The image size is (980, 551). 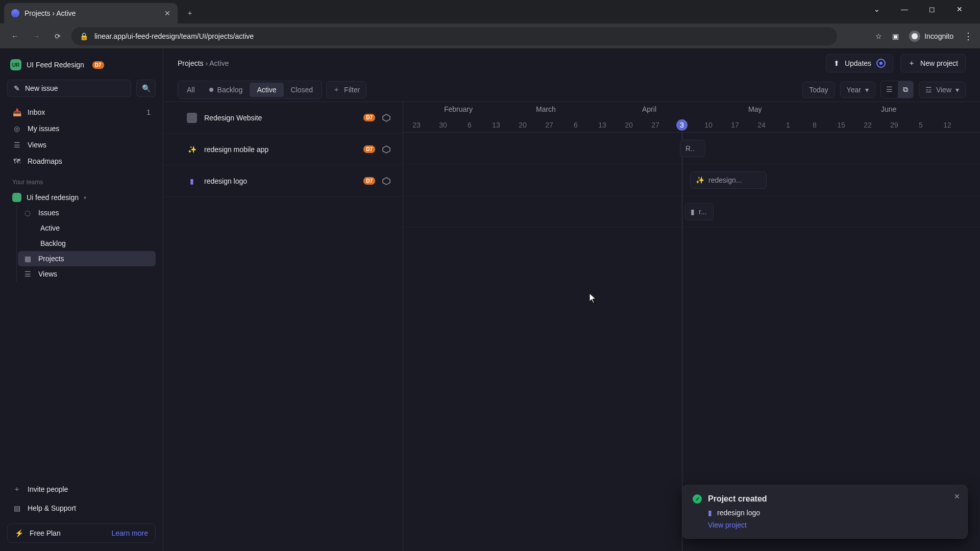 What do you see at coordinates (931, 36) in the screenshot?
I see `incognito-indicator: Incognito` at bounding box center [931, 36].